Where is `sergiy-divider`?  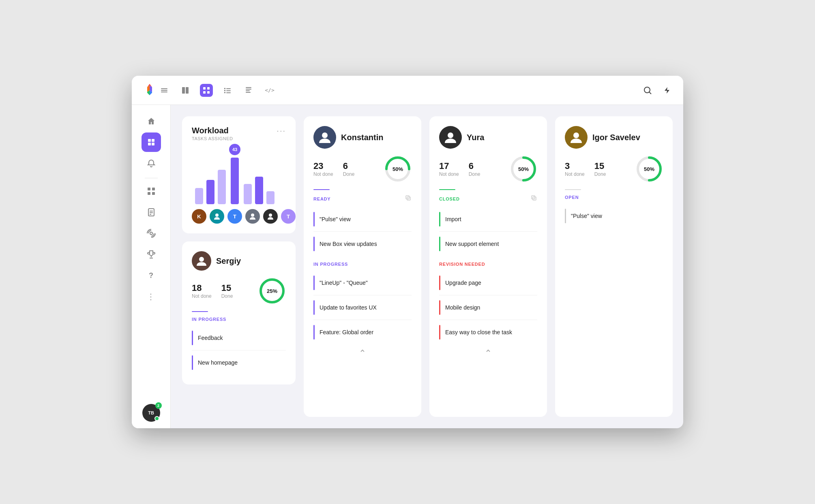
sergiy-divider is located at coordinates (200, 312).